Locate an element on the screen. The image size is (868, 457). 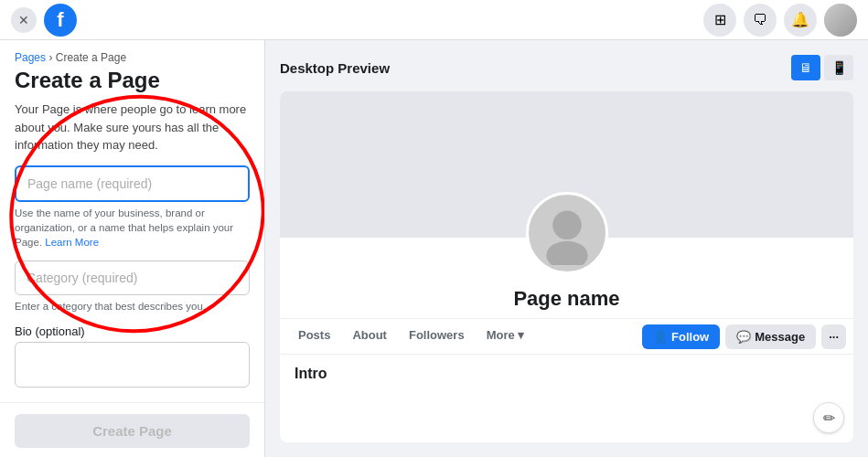
profile-avatar is located at coordinates (567, 233).